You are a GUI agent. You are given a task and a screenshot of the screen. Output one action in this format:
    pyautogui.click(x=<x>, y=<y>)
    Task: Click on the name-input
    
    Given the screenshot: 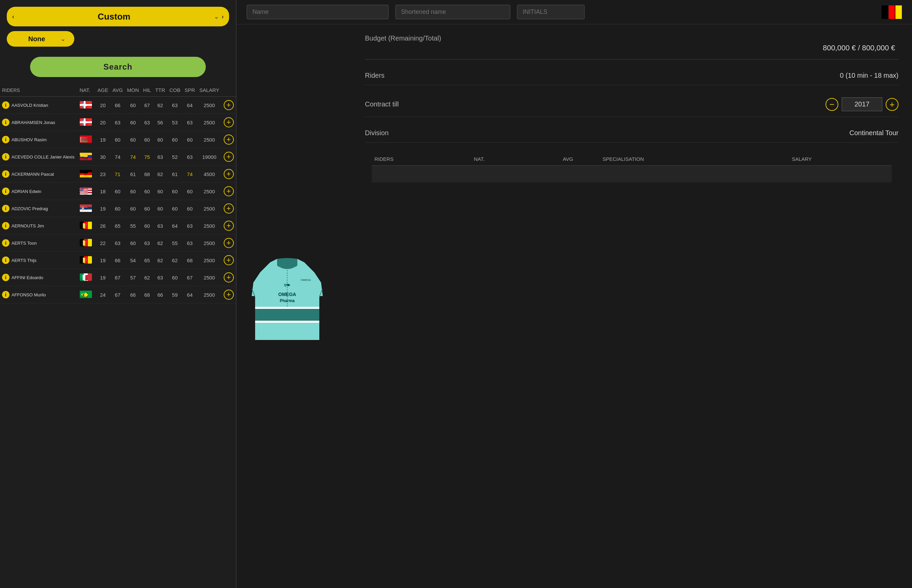 What is the action you would take?
    pyautogui.click(x=318, y=12)
    